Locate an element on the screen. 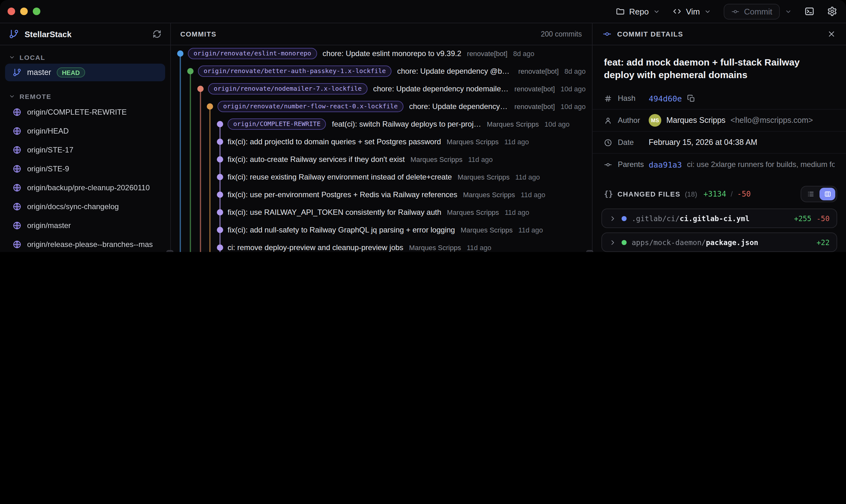  commit-branch-badge: origin/renovate/nodemailer-7.x-lockfile is located at coordinates (288, 89).